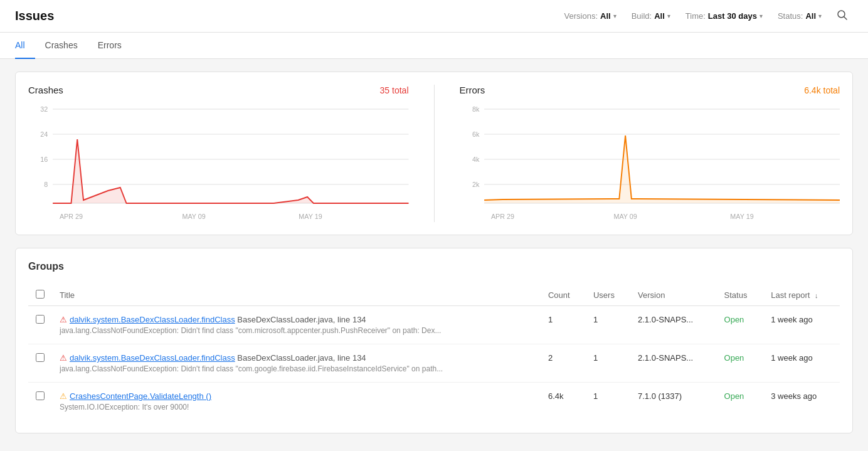  What do you see at coordinates (218, 153) in the screenshot?
I see `crashes-chart-panel: Crashes 35 total 32 24 16 8 APR` at bounding box center [218, 153].